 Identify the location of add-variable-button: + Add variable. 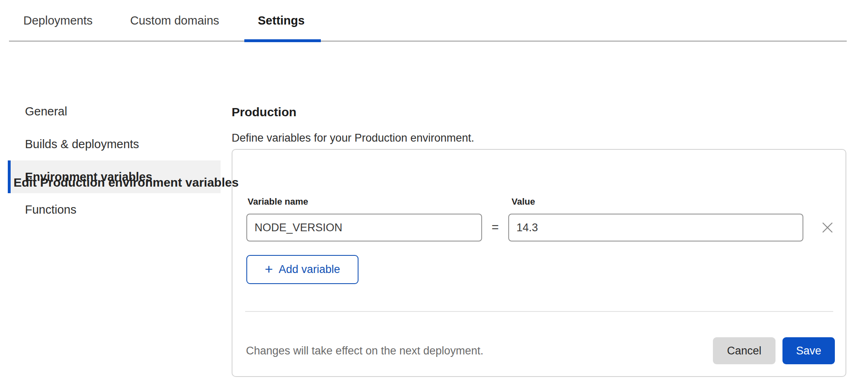
(302, 269).